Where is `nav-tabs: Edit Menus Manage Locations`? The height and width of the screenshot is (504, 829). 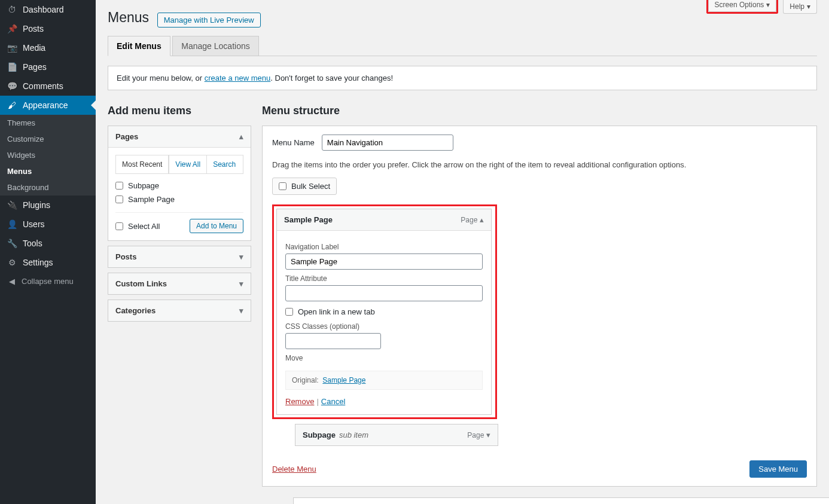
nav-tabs: Edit Menus Manage Locations is located at coordinates (462, 45).